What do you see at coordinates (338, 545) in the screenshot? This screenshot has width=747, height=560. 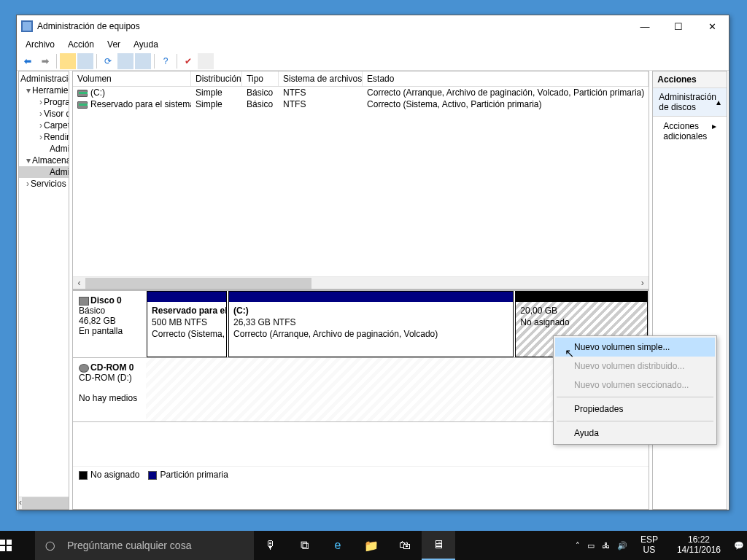 I see `taskbar-edge: e` at bounding box center [338, 545].